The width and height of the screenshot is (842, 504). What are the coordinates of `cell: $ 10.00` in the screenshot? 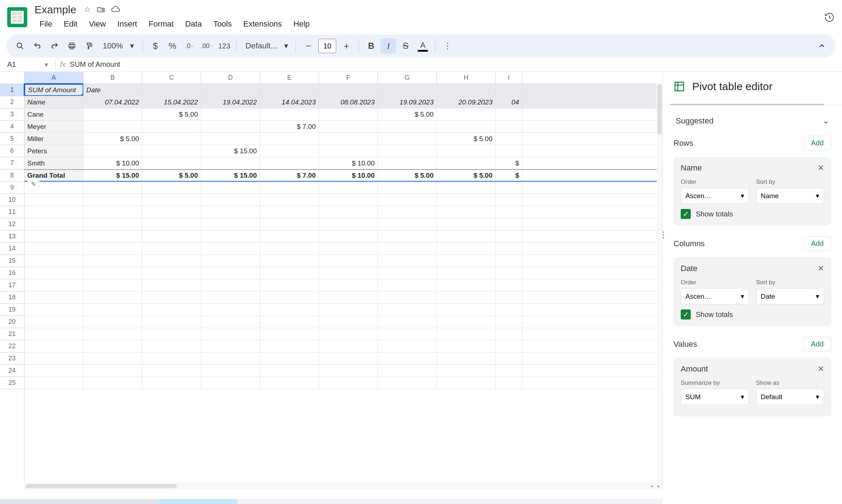 It's located at (348, 175).